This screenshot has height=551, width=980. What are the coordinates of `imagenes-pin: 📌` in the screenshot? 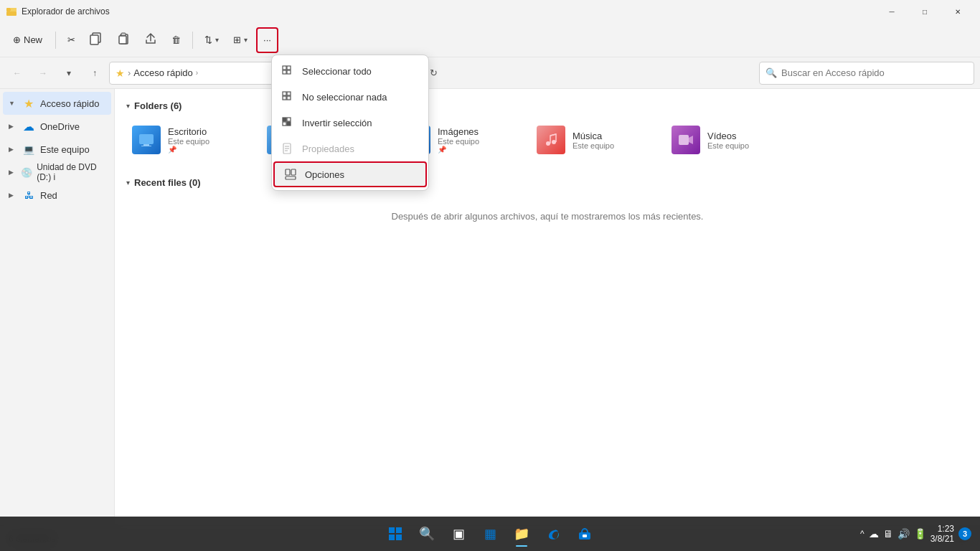 It's located at (458, 149).